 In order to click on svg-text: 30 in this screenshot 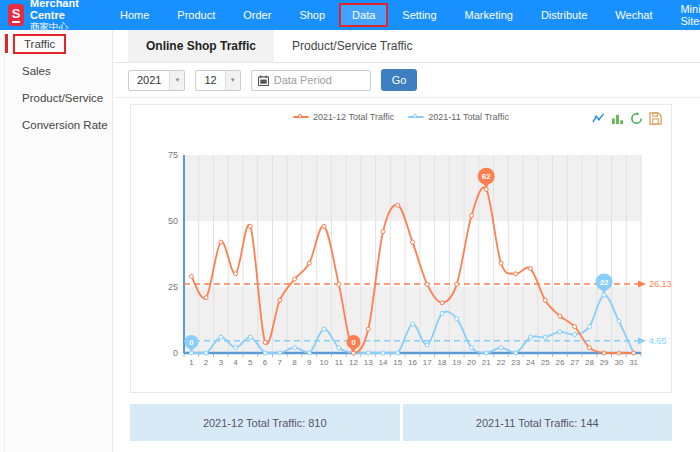, I will do `click(618, 362)`.